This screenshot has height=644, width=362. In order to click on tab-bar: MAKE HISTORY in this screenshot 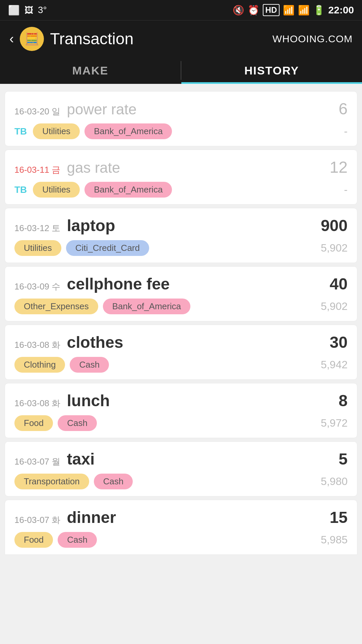, I will do `click(181, 70)`.